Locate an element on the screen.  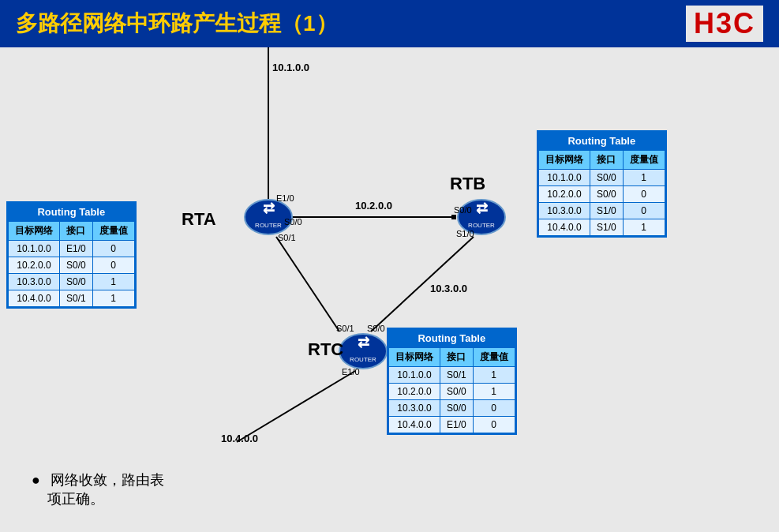
rtb-table-data: 目标网络 接口 度量值 10.1.0.0S0/0110.2.0.0S0/0010… is located at coordinates (601, 193).